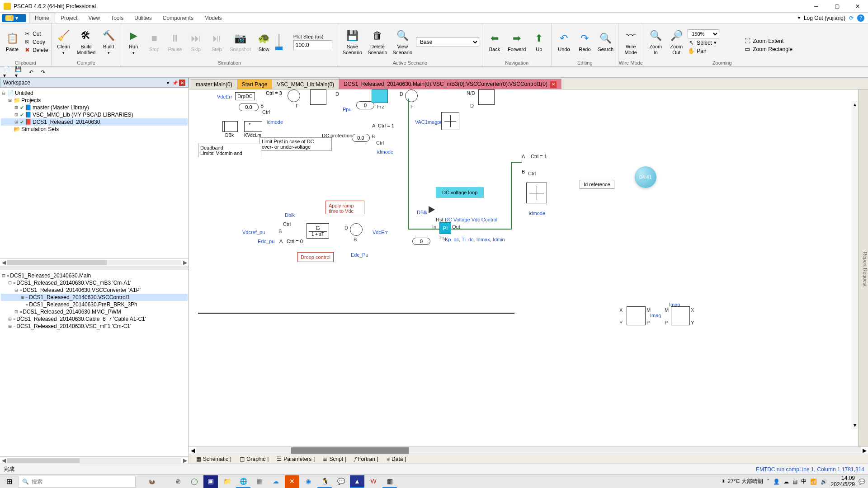  Describe the element at coordinates (217, 42) in the screenshot. I see `step-button: ⏯Step` at that location.